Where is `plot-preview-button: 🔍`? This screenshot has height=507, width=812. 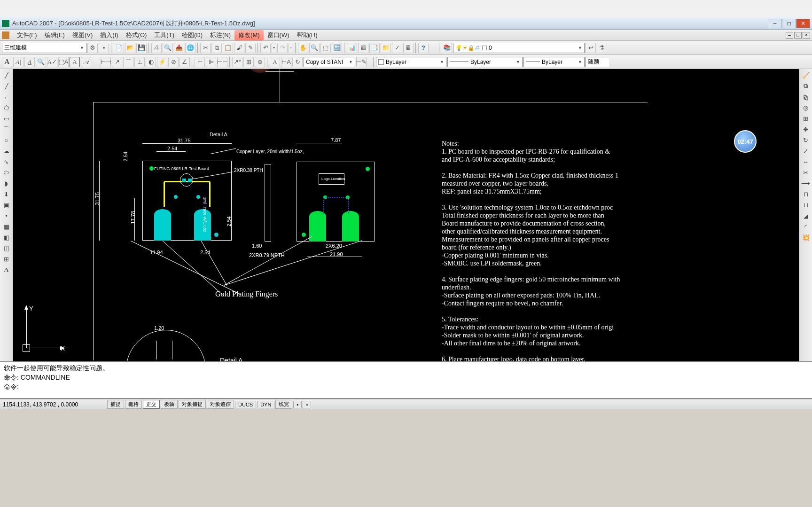 plot-preview-button: 🔍 is located at coordinates (168, 48).